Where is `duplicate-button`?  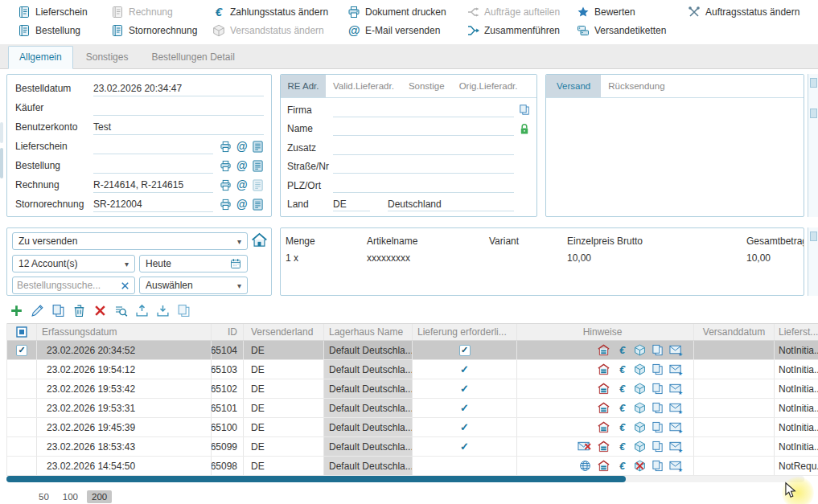
duplicate-button is located at coordinates (183, 310).